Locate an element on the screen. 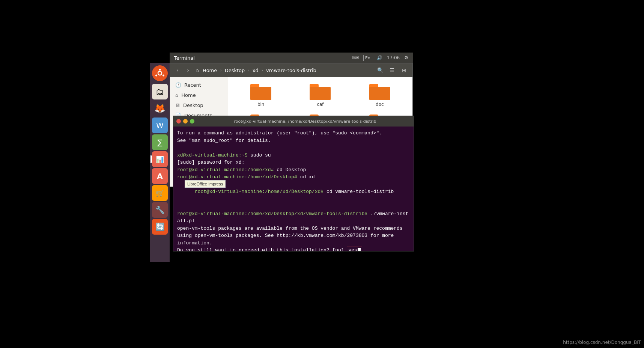 The width and height of the screenshot is (644, 348). launcher-icon-font-manager: A is located at coordinates (160, 176).